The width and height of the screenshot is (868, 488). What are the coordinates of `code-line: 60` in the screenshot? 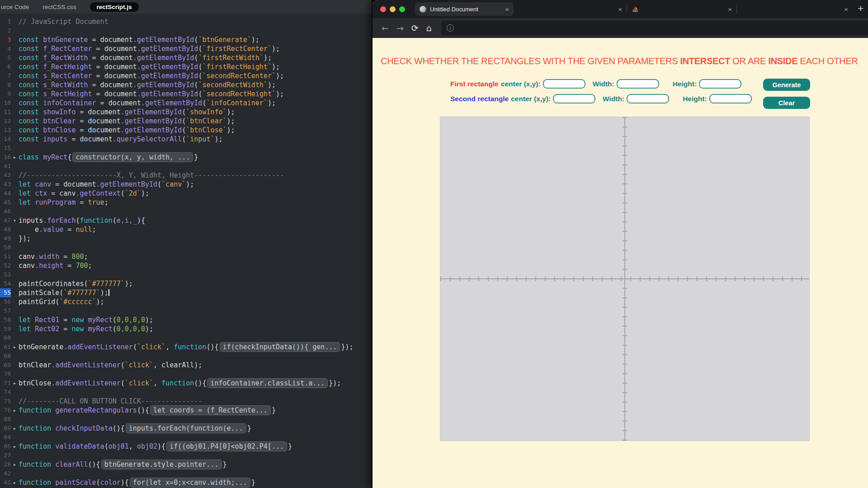 It's located at (186, 338).